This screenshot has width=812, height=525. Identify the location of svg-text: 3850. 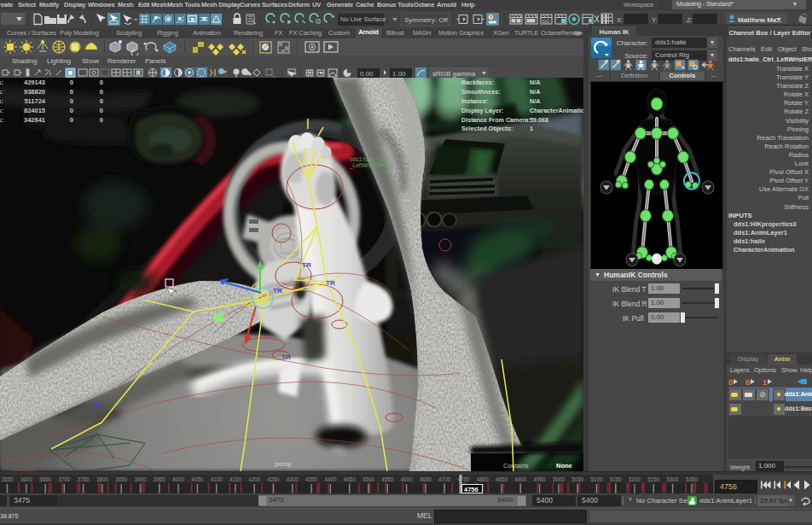
(121, 480).